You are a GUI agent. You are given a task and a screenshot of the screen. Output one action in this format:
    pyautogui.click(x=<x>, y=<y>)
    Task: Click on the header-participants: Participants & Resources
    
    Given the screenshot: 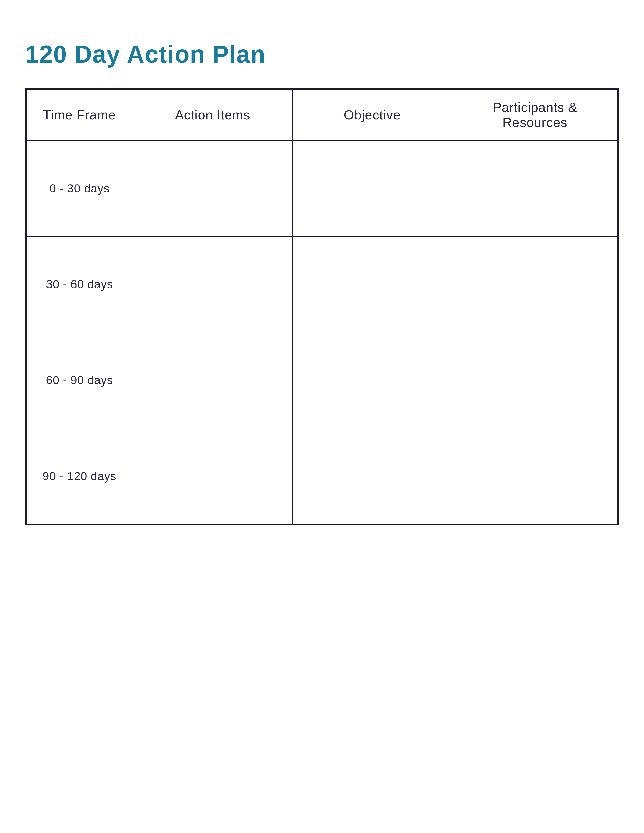 What is the action you would take?
    pyautogui.click(x=535, y=115)
    